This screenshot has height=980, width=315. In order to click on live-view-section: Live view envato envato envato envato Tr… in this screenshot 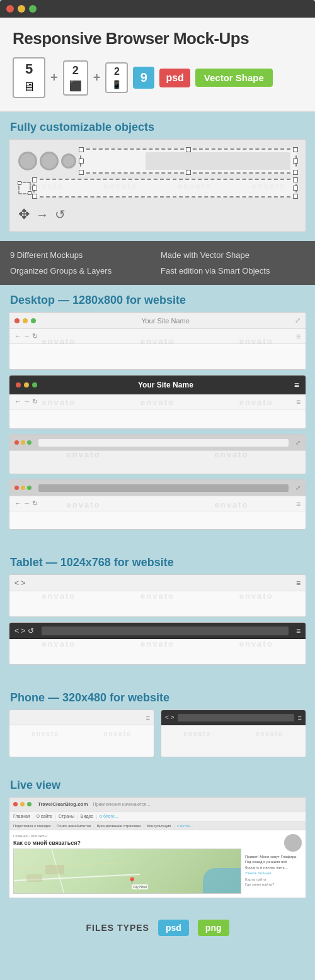, I will do `click(158, 840)`.